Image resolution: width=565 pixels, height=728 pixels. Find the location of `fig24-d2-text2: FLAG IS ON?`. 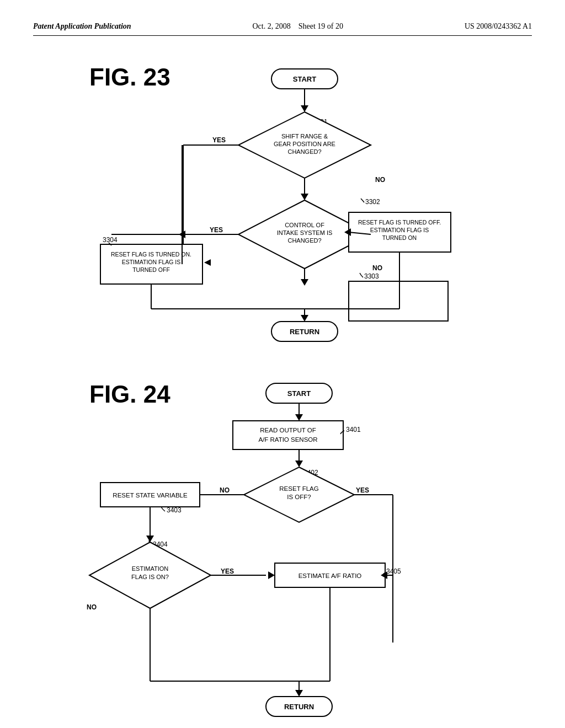

fig24-d2-text2: FLAG IS ON? is located at coordinates (150, 577).